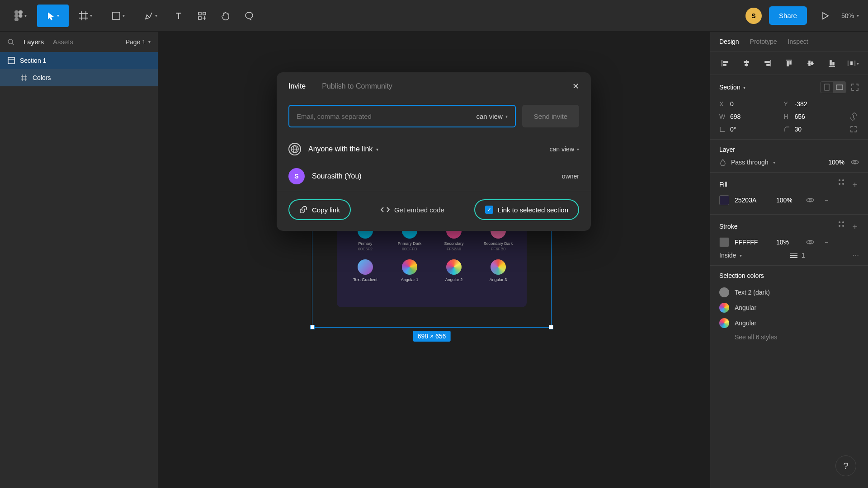  What do you see at coordinates (854, 129) in the screenshot?
I see `independent-corners-icon` at bounding box center [854, 129].